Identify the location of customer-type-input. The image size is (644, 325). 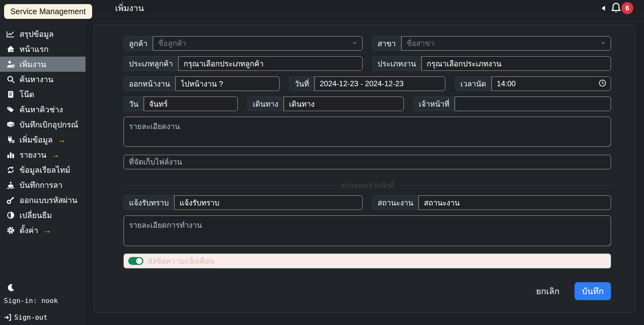
(270, 64).